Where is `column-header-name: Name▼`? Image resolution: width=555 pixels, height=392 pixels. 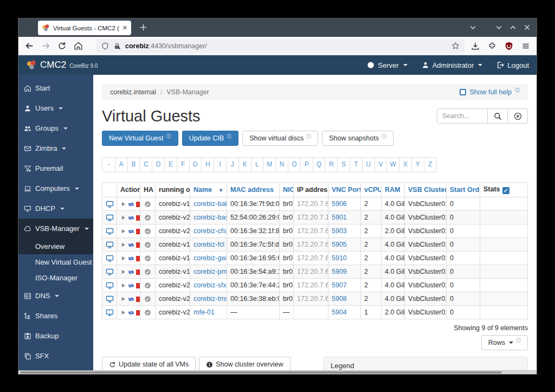 column-header-name: Name▼ is located at coordinates (209, 190).